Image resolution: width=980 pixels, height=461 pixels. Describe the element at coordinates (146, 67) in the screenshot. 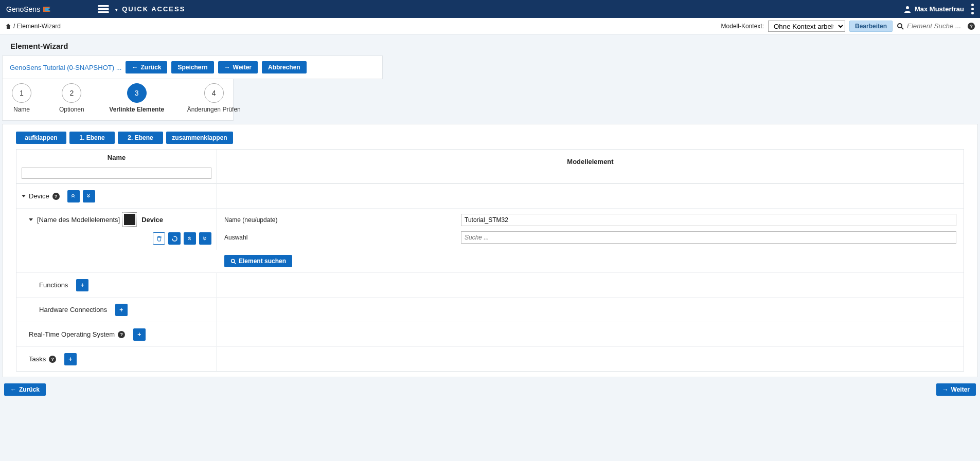

I see `back-button: Zurück` at that location.